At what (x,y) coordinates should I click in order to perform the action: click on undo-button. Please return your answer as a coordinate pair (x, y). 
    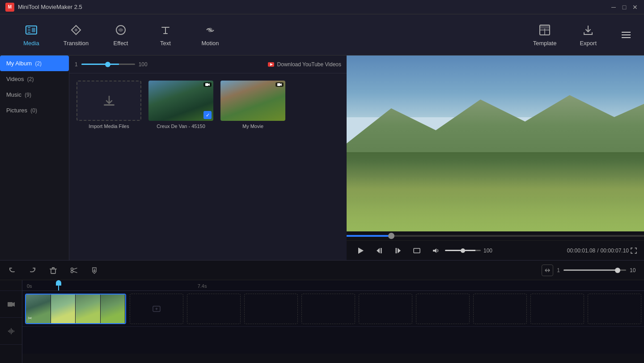
    Looking at the image, I should click on (12, 270).